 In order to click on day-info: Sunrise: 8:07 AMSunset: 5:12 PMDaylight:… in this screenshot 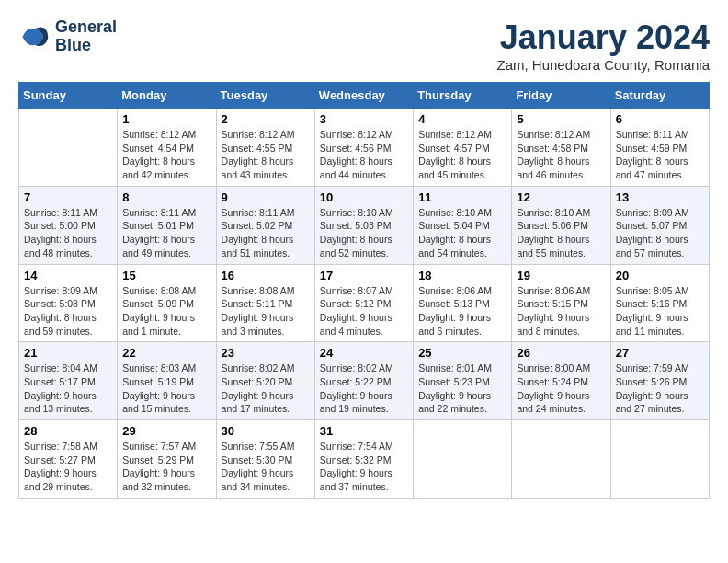, I will do `click(364, 311)`.